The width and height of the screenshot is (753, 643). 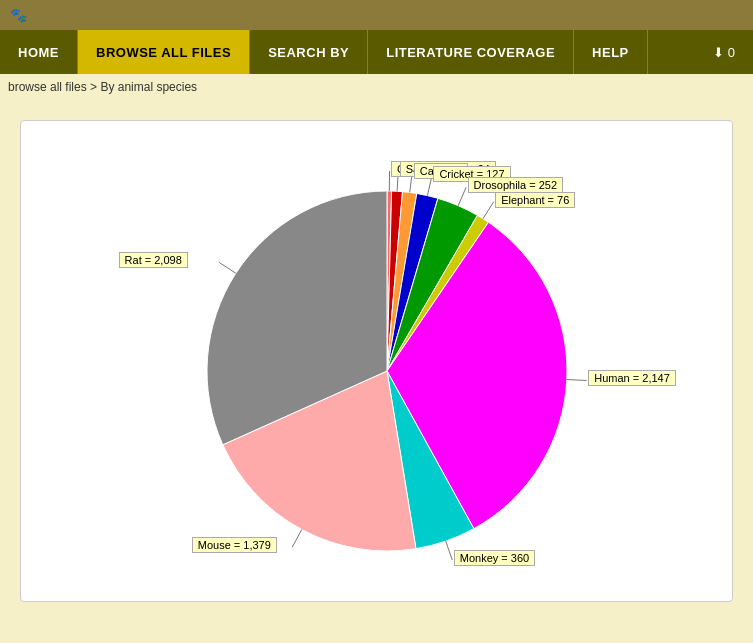 I want to click on nav-literature: LITERATURE COVERAGE, so click(x=471, y=52).